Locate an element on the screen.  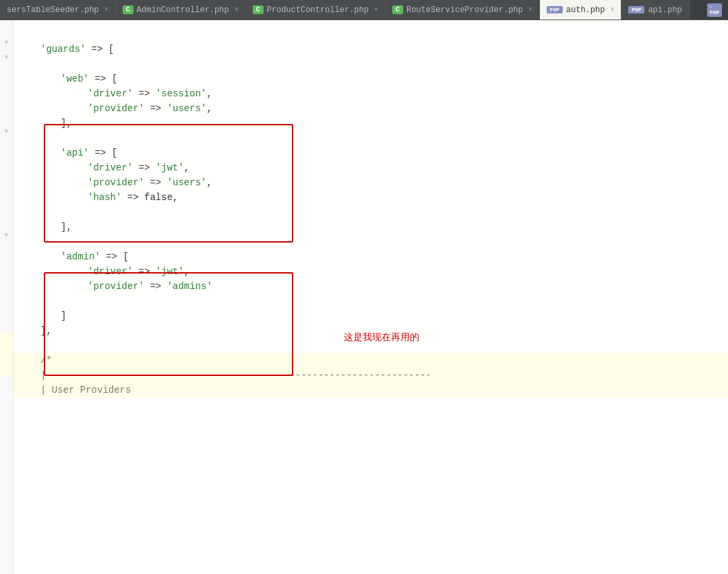
false-val: false is located at coordinates (158, 197).